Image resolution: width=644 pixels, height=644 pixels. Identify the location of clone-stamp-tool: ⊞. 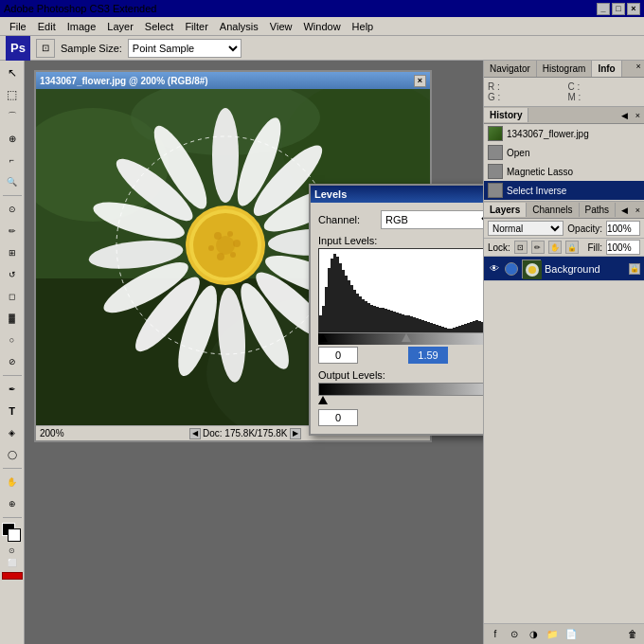
(12, 253).